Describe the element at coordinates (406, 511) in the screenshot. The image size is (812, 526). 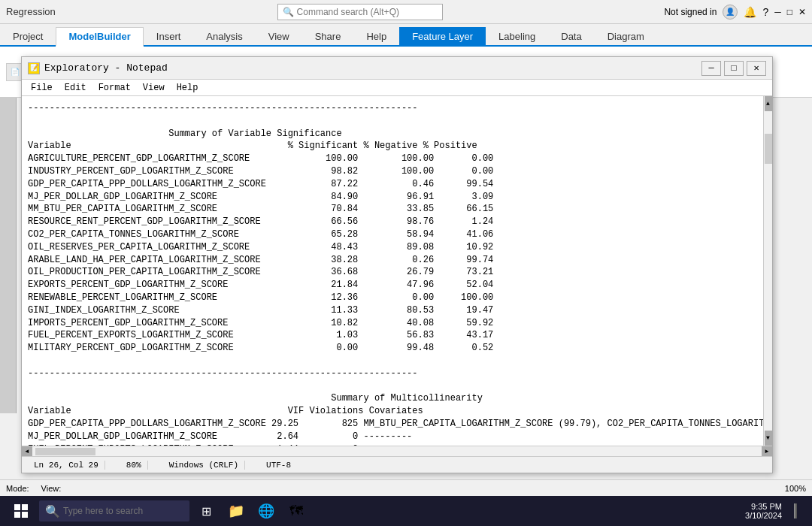
I see `taskbar: 🔍 ⊞ 📁 🌐 🗺 9:35 PM 3/10/2024` at that location.